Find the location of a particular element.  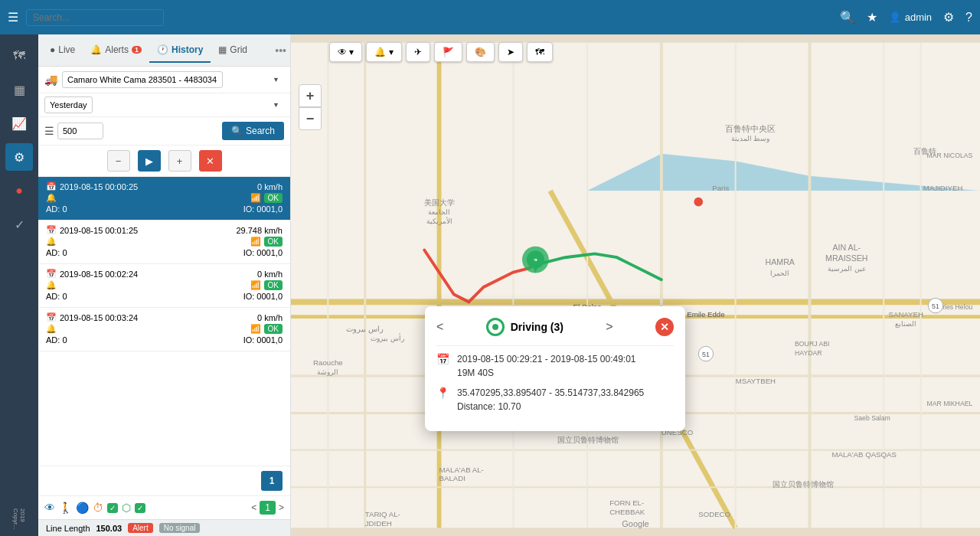

alerts-badge: 1 is located at coordinates (136, 50).